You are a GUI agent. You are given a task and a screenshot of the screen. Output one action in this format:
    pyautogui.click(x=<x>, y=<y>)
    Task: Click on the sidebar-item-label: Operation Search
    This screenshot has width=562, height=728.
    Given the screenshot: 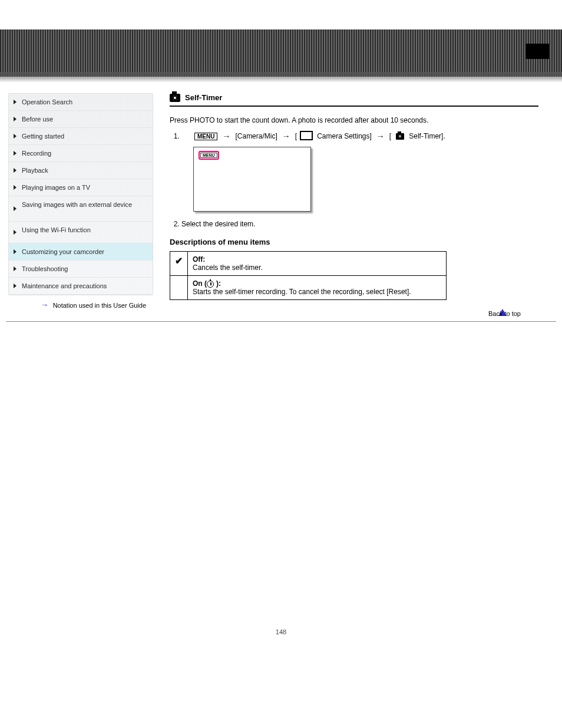 What is the action you would take?
    pyautogui.click(x=47, y=102)
    